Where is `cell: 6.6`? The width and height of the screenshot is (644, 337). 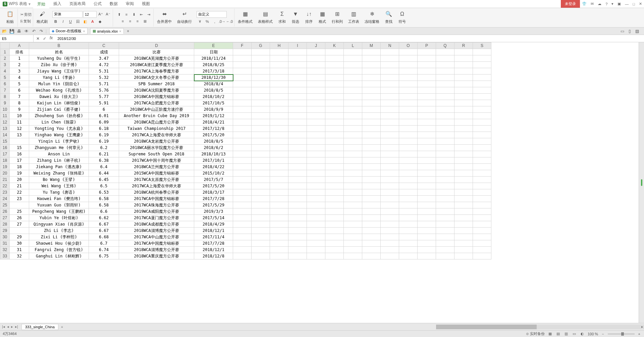 cell: 6.6 is located at coordinates (104, 211).